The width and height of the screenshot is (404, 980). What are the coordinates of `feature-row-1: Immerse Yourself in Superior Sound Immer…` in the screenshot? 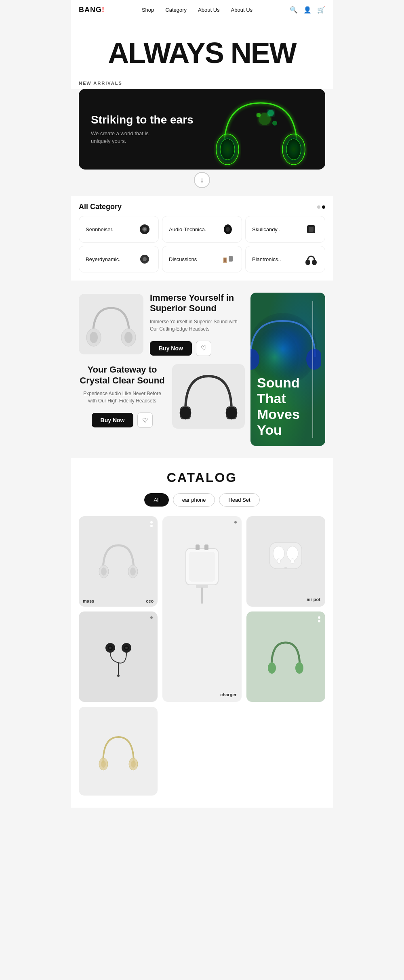 It's located at (162, 325).